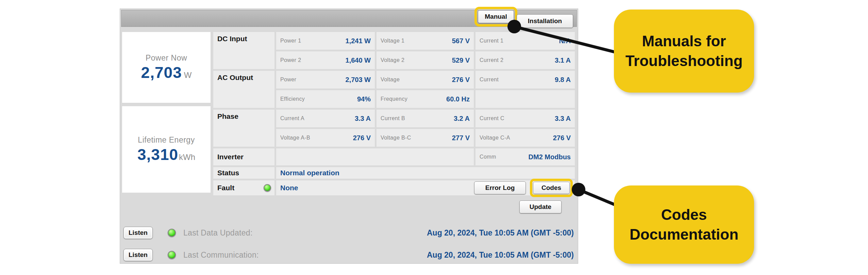 This screenshot has height=275, width=868. Describe the element at coordinates (226, 188) in the screenshot. I see `fault-label: Fault` at that location.